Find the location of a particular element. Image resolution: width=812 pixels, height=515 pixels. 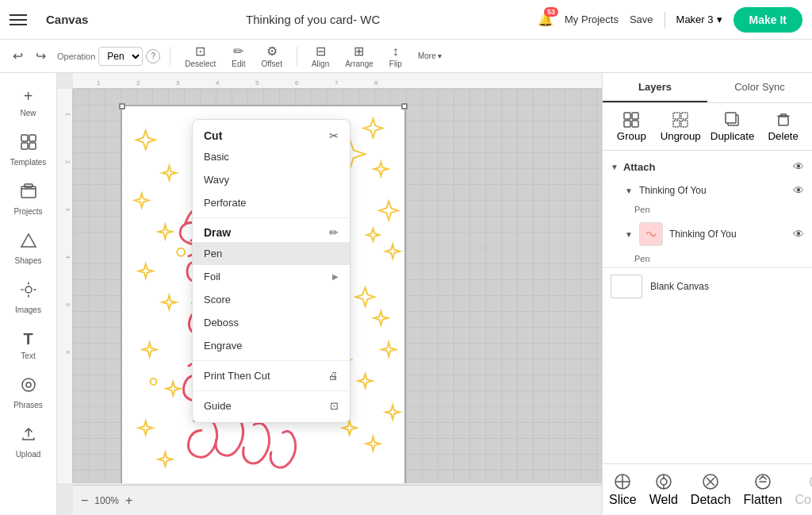

menu-item-wavy: Wavy is located at coordinates (271, 179).